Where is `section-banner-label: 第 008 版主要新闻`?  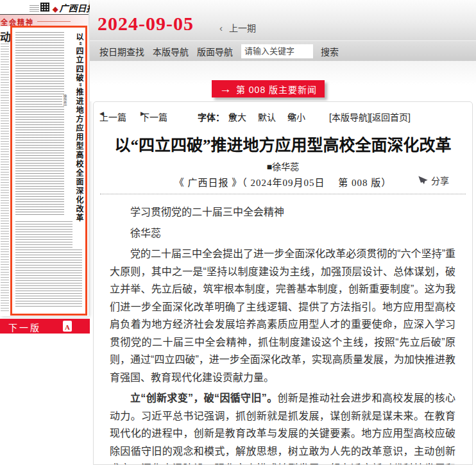
section-banner-label: 第 008 版主要新闻 is located at coordinates (276, 89).